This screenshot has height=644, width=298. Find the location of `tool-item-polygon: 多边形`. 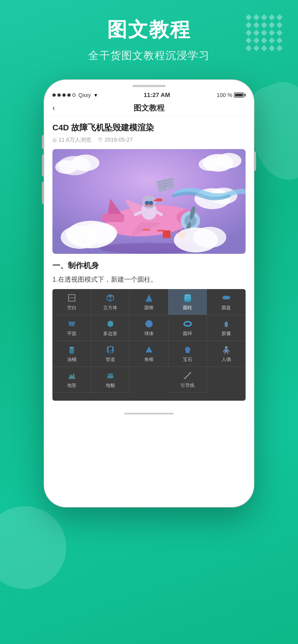

tool-item-polygon: 多边形 is located at coordinates (110, 328).